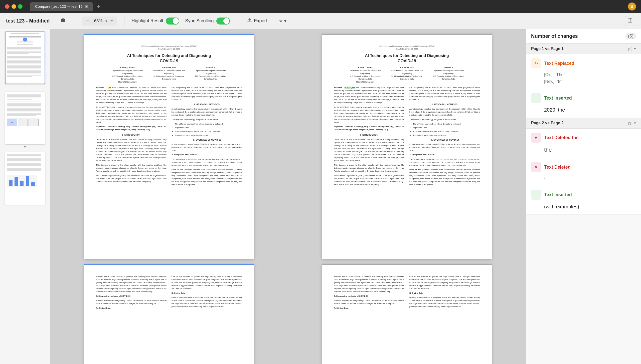 The height and width of the screenshot is (364, 641). I want to click on tab-close-button: ×, so click(86, 7).